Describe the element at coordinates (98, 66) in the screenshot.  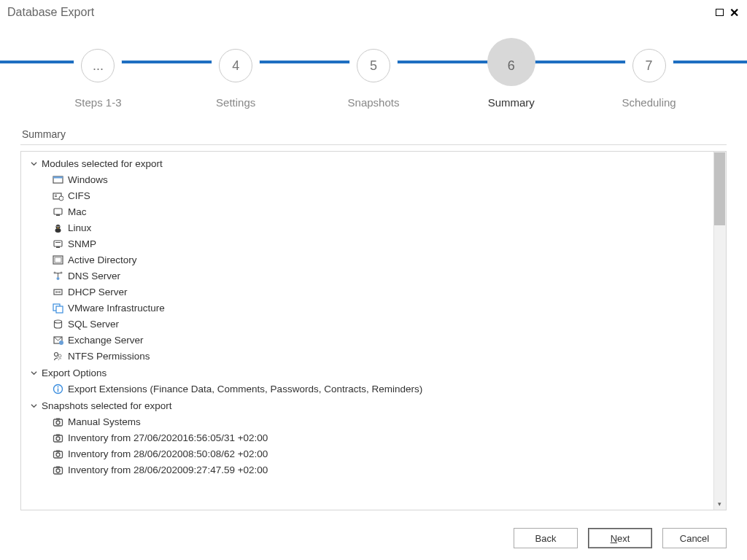
I see `step-number: ...` at that location.